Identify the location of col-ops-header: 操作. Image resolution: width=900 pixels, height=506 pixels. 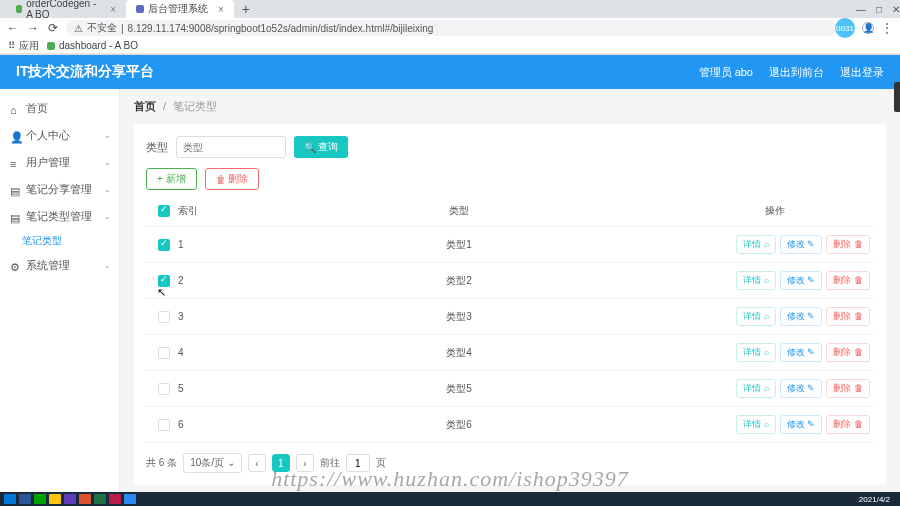
(775, 211).